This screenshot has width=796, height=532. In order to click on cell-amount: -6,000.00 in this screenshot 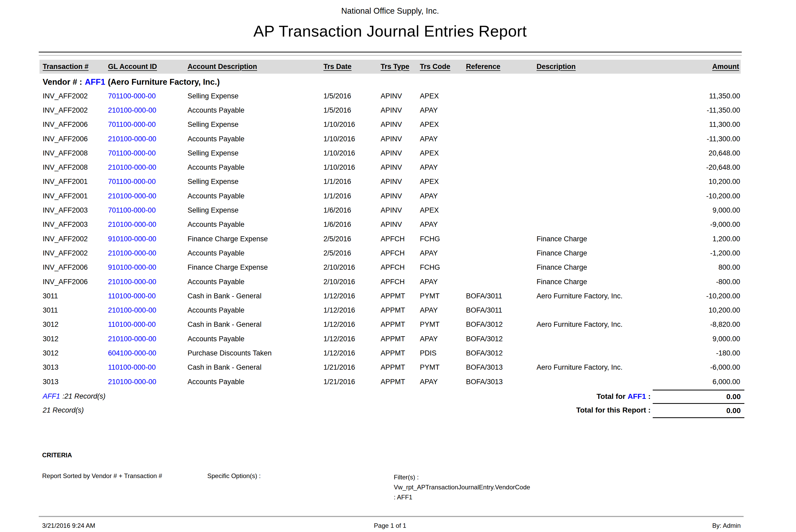, I will do `click(700, 367)`.